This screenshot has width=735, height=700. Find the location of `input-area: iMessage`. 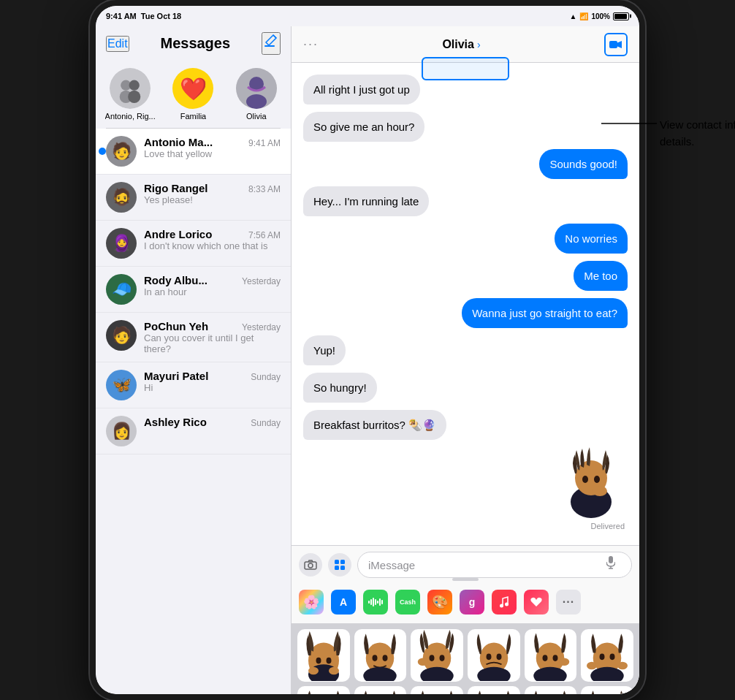

input-area: iMessage is located at coordinates (465, 585).